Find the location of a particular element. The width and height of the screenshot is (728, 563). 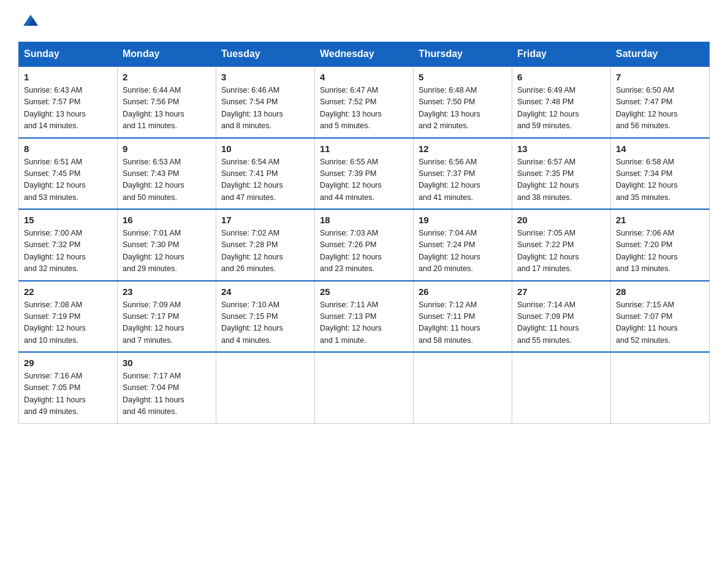

day-info: Sunrise: 6:58 AMSunset: 7:34 PMDaylight:… is located at coordinates (660, 180).